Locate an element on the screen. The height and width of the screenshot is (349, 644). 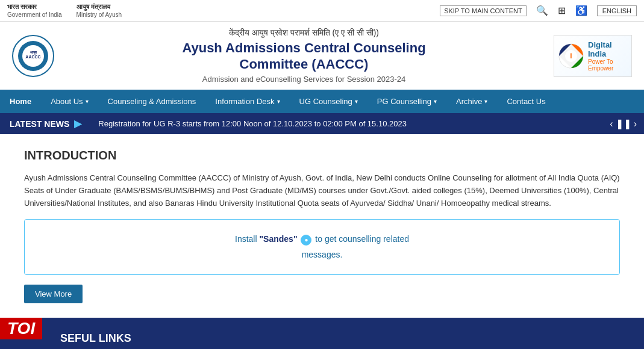
digital-india-subtext: Power To Empower is located at coordinates (608, 65).